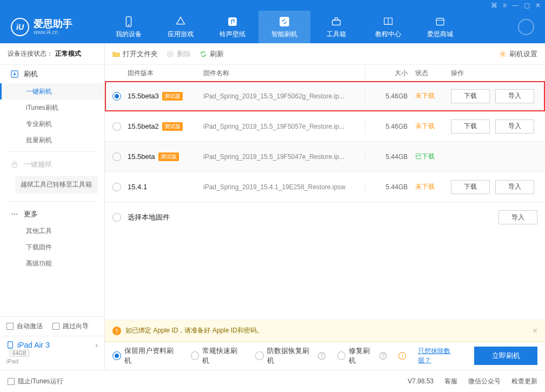  Describe the element at coordinates (178, 54) in the screenshot. I see `delete-button: 删除` at that location.